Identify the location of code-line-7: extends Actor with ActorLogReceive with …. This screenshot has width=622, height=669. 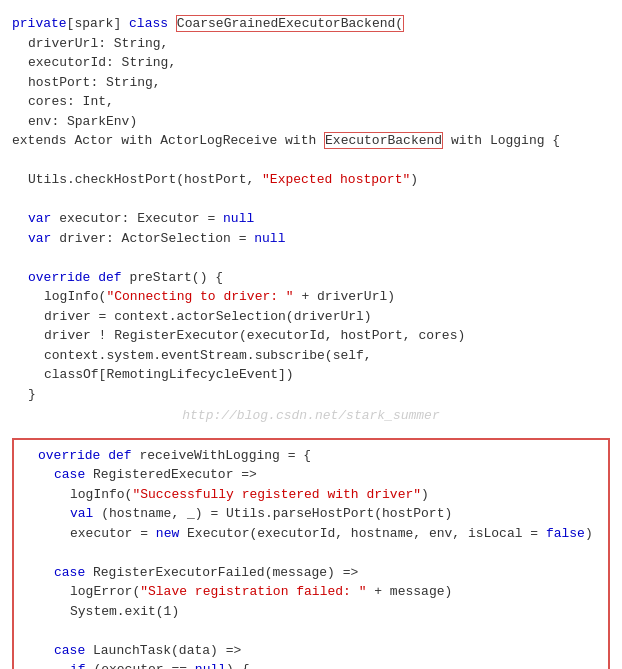
(311, 141).